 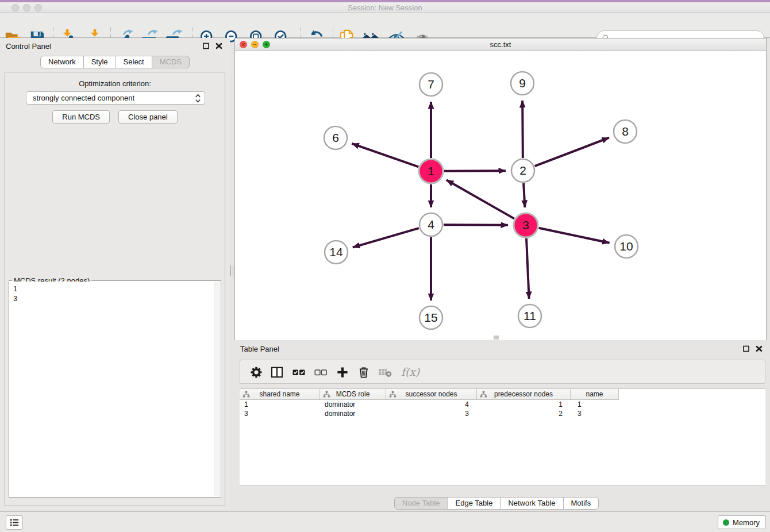 I want to click on show-columns-button, so click(x=277, y=372).